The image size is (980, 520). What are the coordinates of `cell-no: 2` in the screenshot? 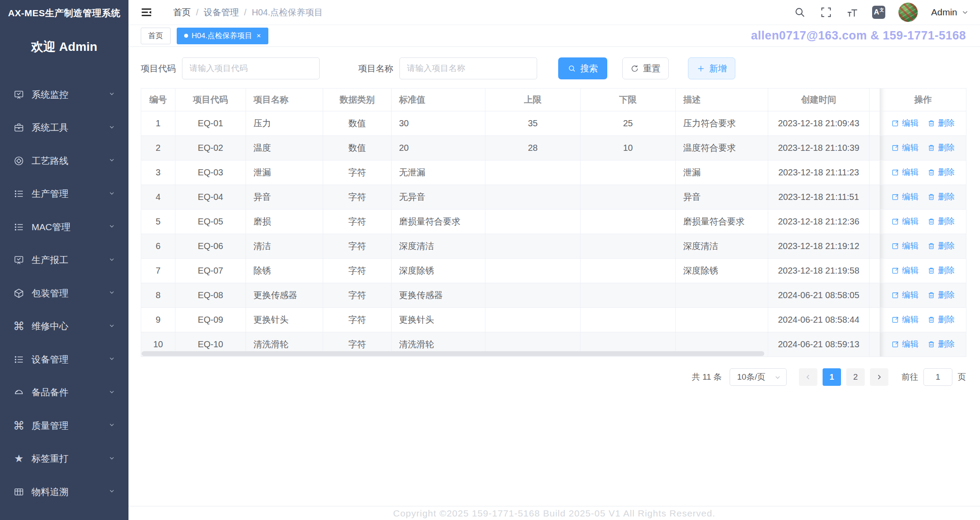 It's located at (158, 148).